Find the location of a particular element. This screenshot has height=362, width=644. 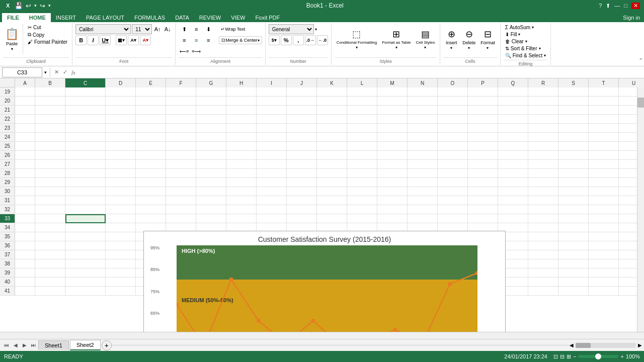

cell-s40 is located at coordinates (574, 282).